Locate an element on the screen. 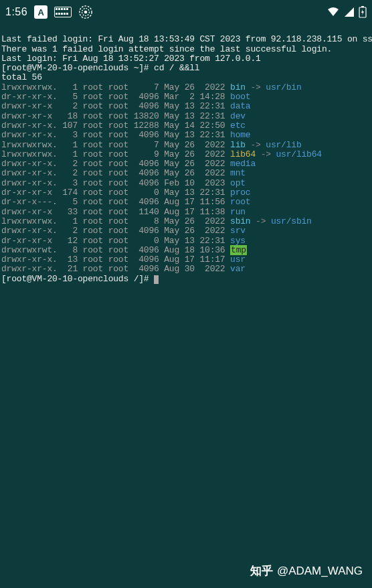 The image size is (372, 588). status-right is located at coordinates (347, 12).